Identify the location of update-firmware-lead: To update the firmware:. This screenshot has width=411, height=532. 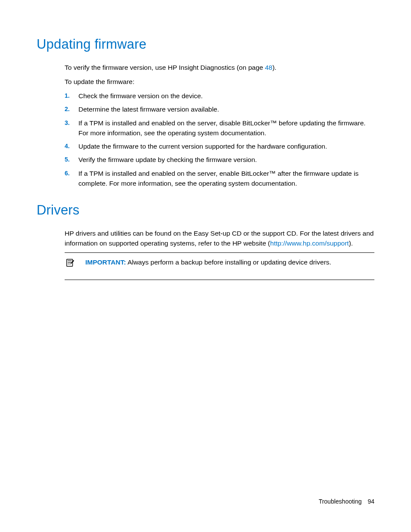
(220, 82).